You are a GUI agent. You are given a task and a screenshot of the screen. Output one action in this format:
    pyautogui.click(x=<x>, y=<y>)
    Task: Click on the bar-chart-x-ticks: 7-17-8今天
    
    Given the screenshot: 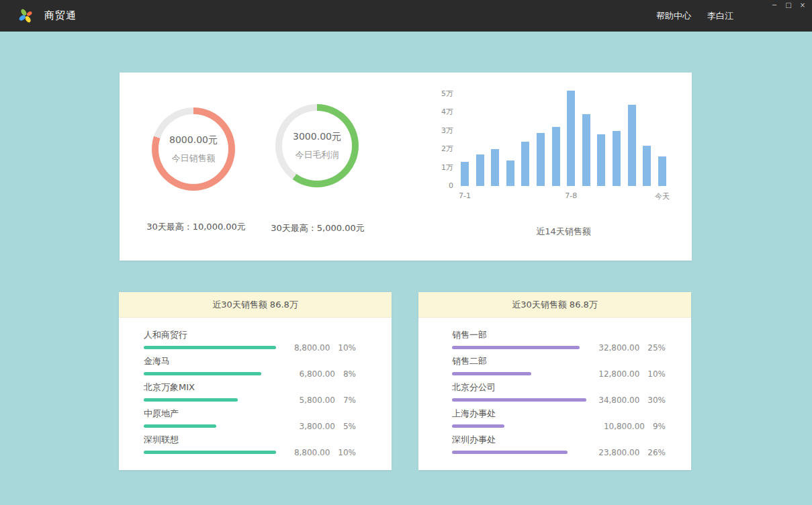 What is the action you would take?
    pyautogui.click(x=563, y=197)
    